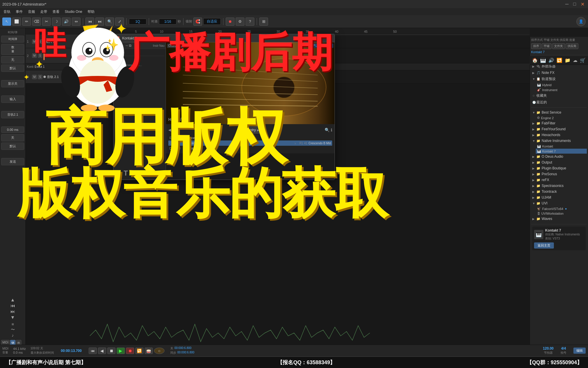 The image size is (588, 368). What do you see at coordinates (111, 351) in the screenshot?
I see `transport-stop-button: ⏹` at bounding box center [111, 351].